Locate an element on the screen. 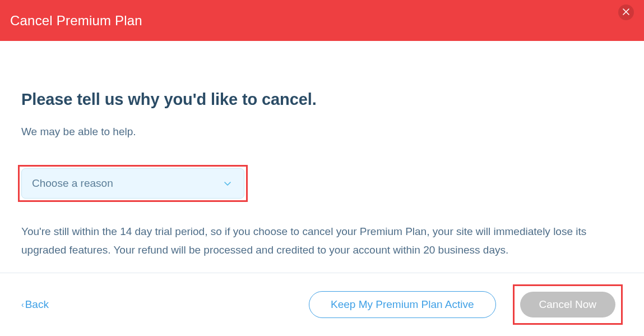 The image size is (644, 336). keep-plan-button: Keep My Premium Plan Active is located at coordinates (402, 305).